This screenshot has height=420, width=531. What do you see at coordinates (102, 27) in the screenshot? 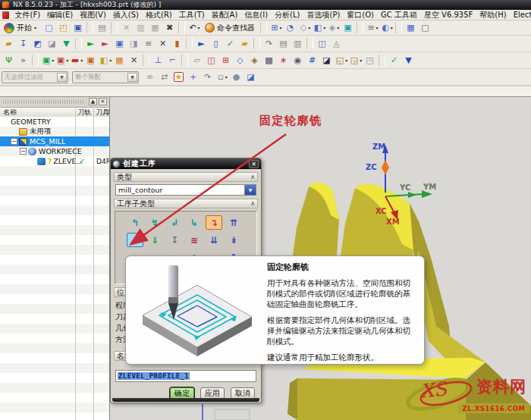
I see `print-icon: ▤` at bounding box center [102, 27].